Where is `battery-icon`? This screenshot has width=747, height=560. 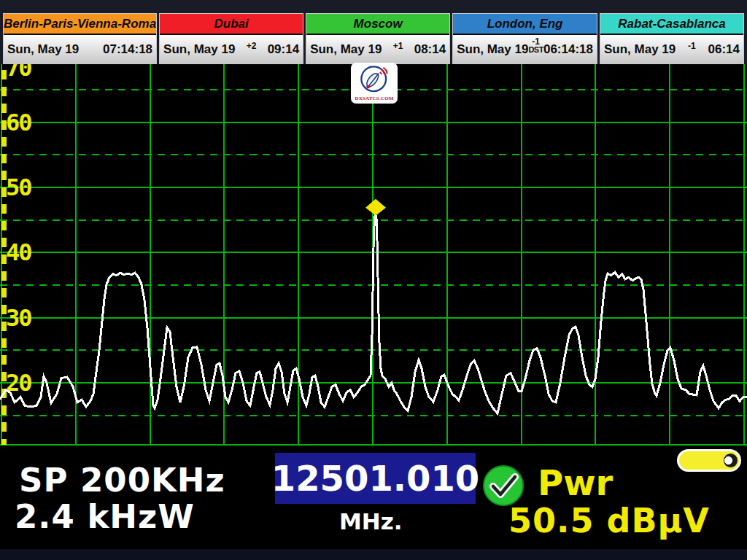 battery-icon is located at coordinates (709, 461).